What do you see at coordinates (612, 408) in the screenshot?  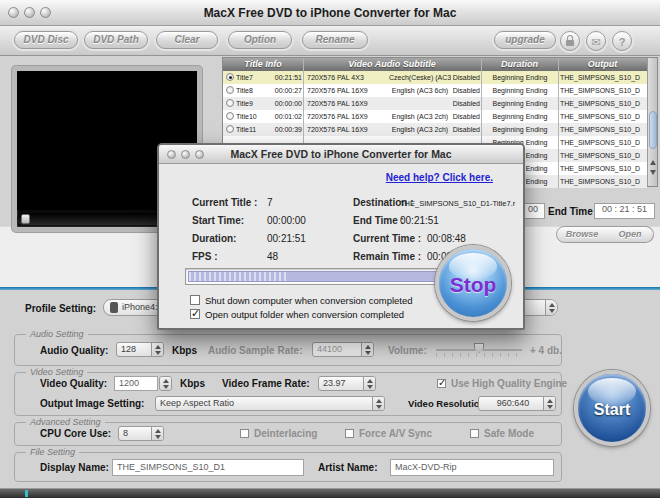 I see `start-button: Start` at bounding box center [612, 408].